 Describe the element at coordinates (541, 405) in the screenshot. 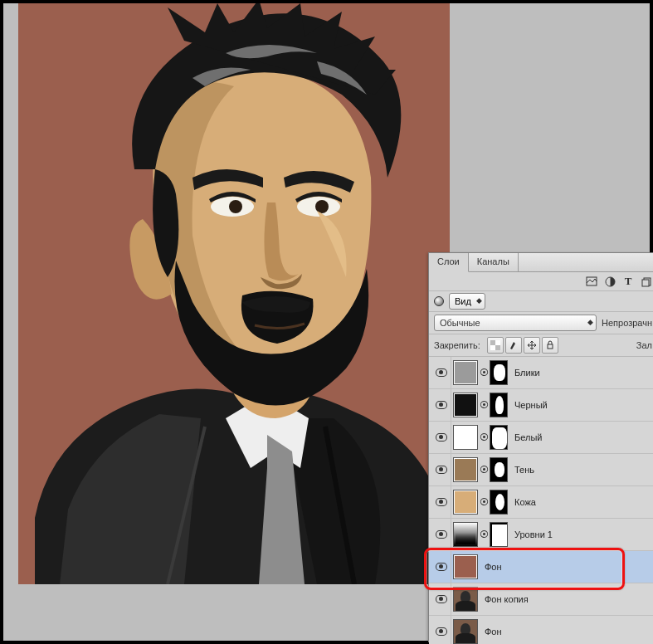

I see `layer-row: ⦿Черный` at that location.